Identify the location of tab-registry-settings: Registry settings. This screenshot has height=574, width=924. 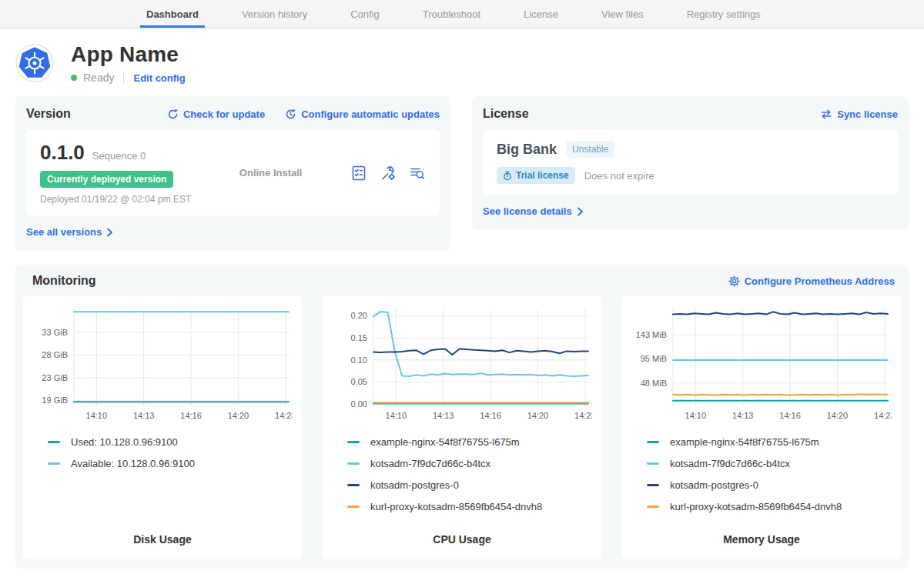
(724, 14).